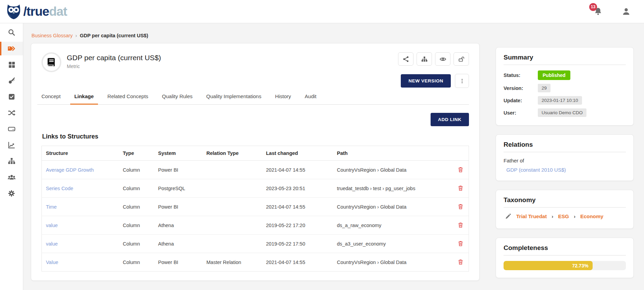  Describe the element at coordinates (178, 262) in the screenshot. I see `cell-system: Power BI` at that location.